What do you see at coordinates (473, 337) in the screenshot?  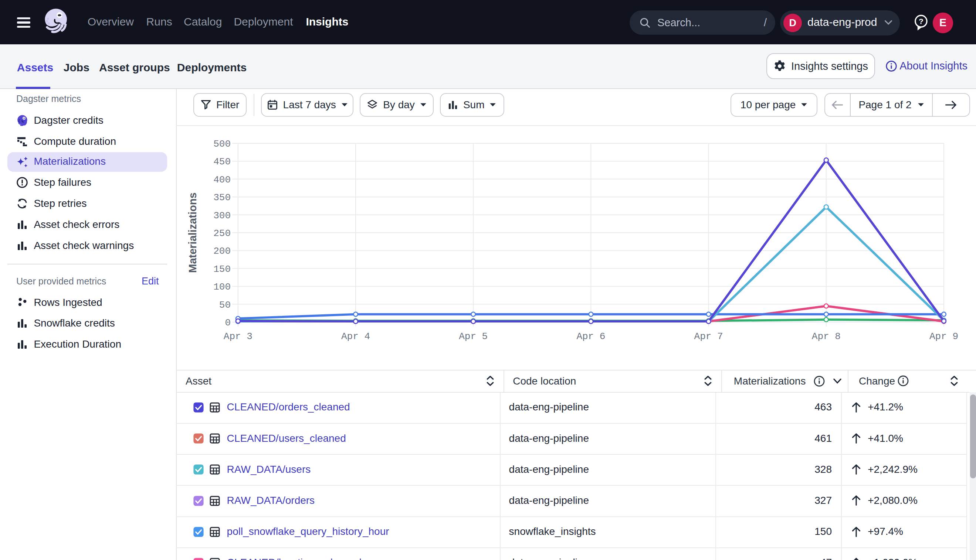 I see `svg-text: Apr 5` at bounding box center [473, 337].